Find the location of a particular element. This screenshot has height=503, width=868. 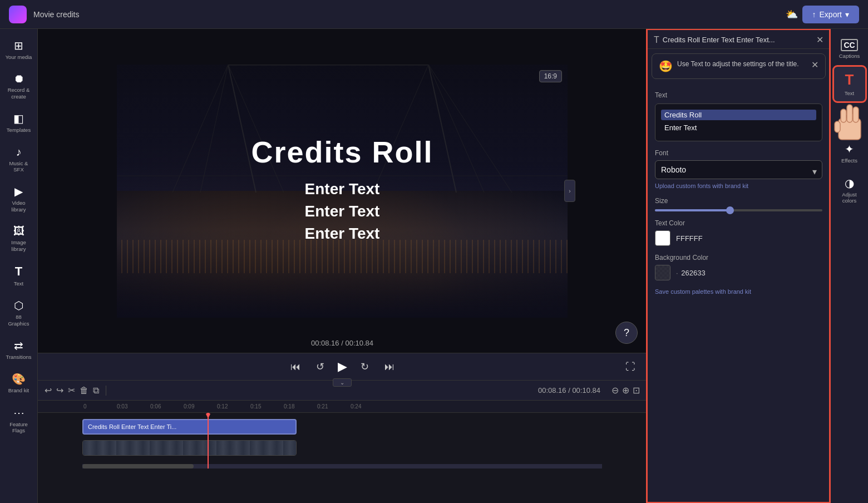

clip-thumbnail is located at coordinates (189, 448).